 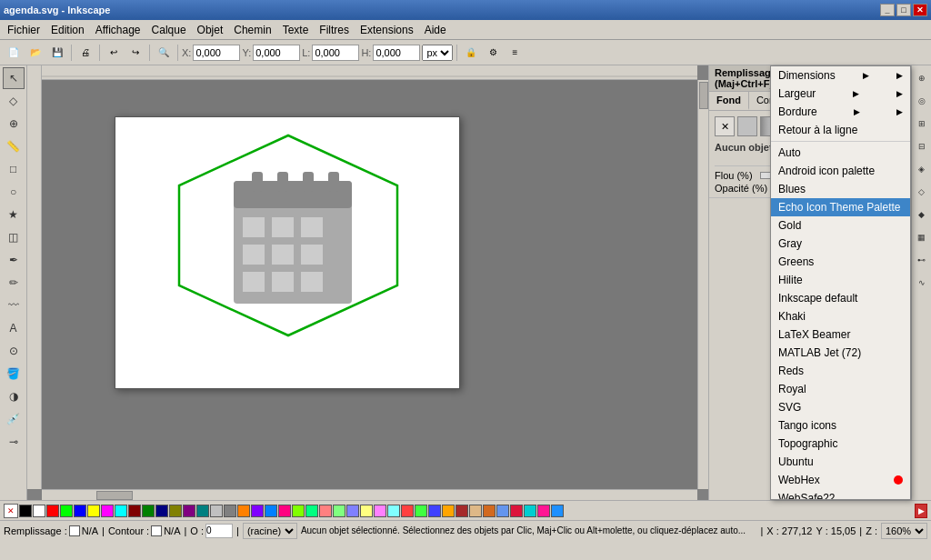 I want to click on dropdown-bordure: Bordure▶, so click(x=840, y=112).